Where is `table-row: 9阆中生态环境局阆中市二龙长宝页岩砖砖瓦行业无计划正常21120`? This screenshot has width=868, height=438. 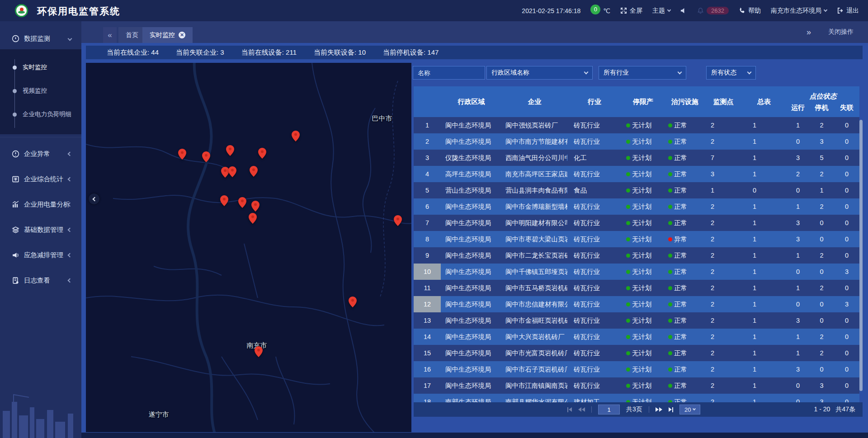 table-row: 9阆中生态环境局阆中市二龙长宝页岩砖砖瓦行业无计划正常21120 is located at coordinates (637, 255).